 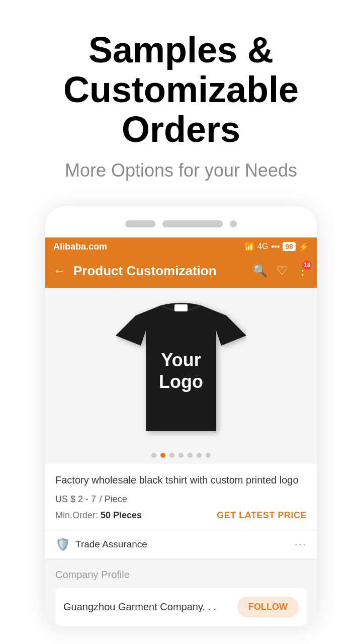 What do you see at coordinates (289, 247) in the screenshot?
I see `battery-indicator: 98` at bounding box center [289, 247].